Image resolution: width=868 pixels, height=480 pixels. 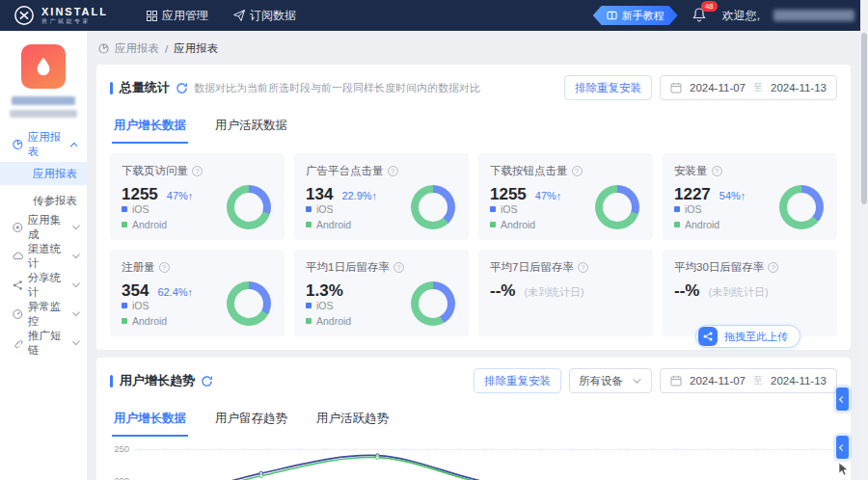 I want to click on grid-icon, so click(x=152, y=15).